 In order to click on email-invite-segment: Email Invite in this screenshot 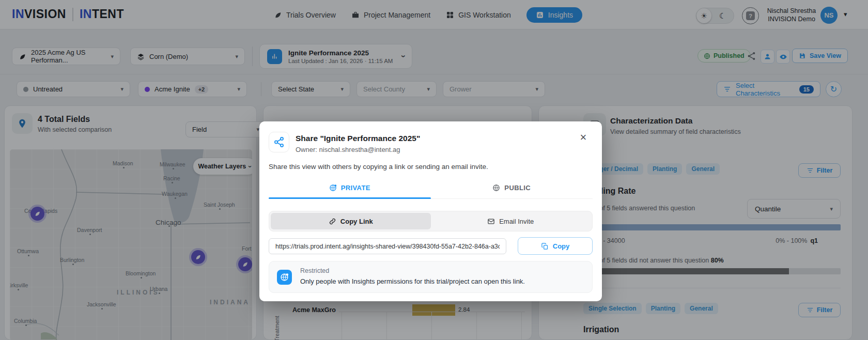, I will do `click(511, 221)`.